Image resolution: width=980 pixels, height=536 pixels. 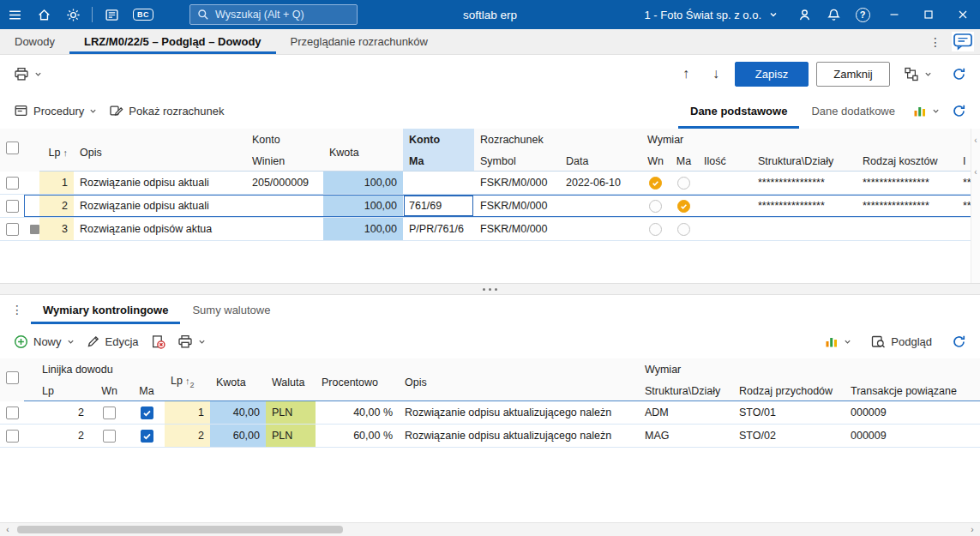 I want to click on konto-ma-editor: 761/69, so click(x=439, y=206).